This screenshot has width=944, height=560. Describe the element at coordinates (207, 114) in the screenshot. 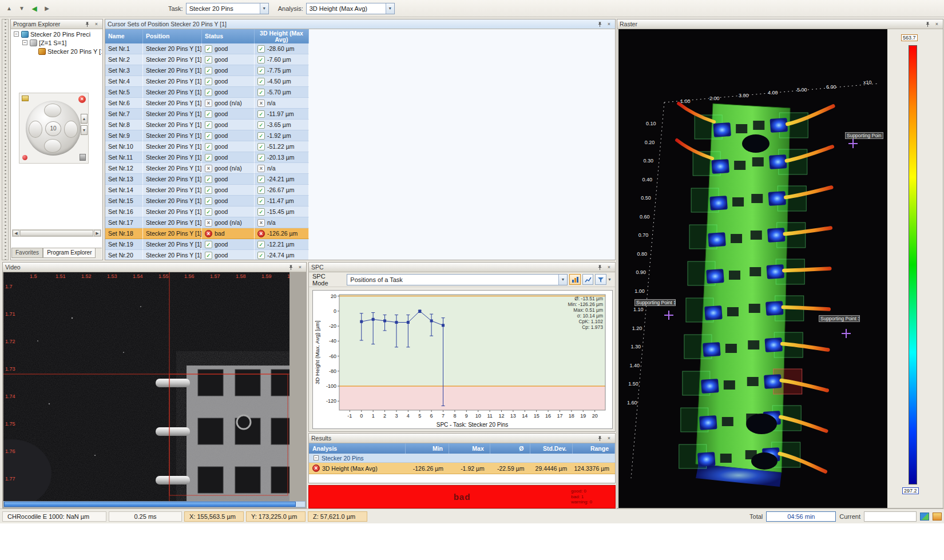

I see `table-row: Set Nr.7Stecker 20 Pins Y [1]✓good✓-11.9…` at that location.